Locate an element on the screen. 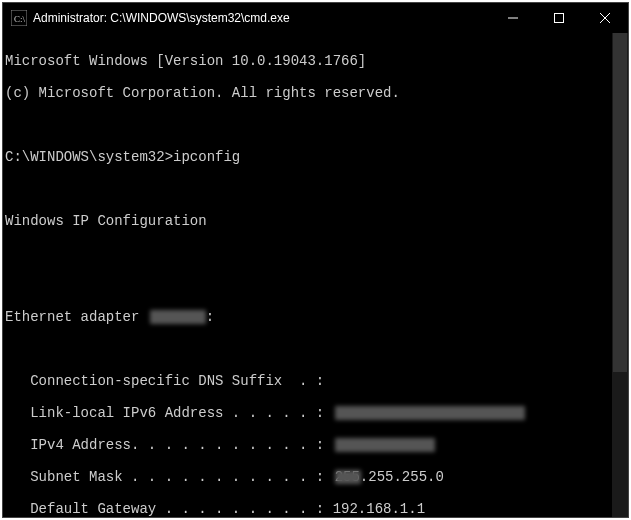 Image resolution: width=631 pixels, height=520 pixels. output-line: Connection-specific DNS Suffix . : is located at coordinates (316, 381).